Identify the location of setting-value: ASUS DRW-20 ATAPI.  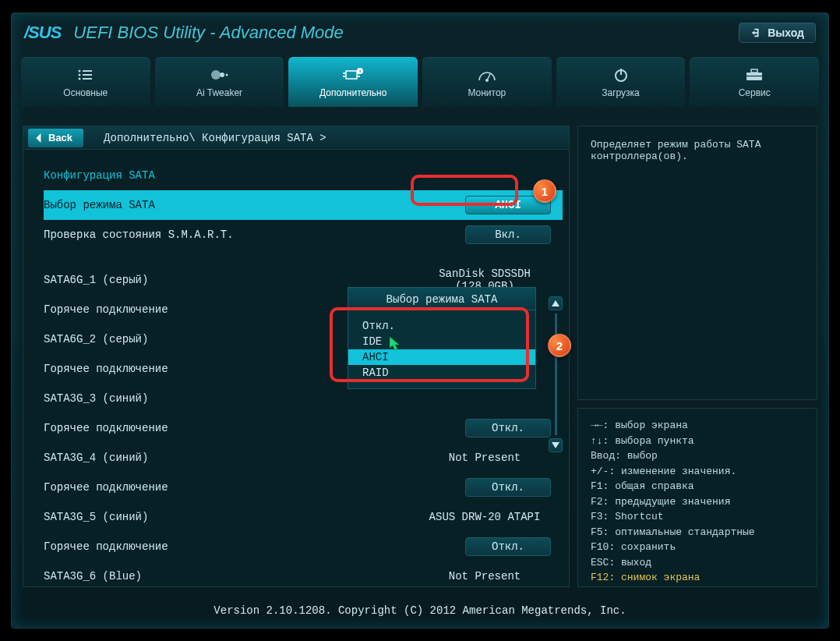
(485, 517).